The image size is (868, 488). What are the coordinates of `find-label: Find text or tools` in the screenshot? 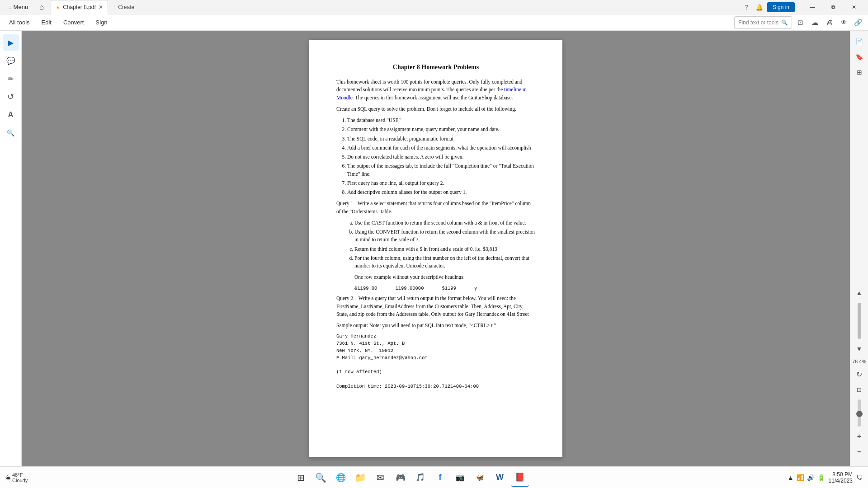 It's located at (759, 23).